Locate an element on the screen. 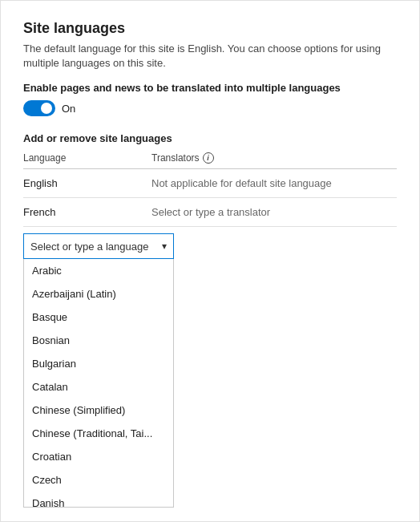 This screenshot has height=522, width=420. table-row: French Select or type a translator is located at coordinates (210, 212).